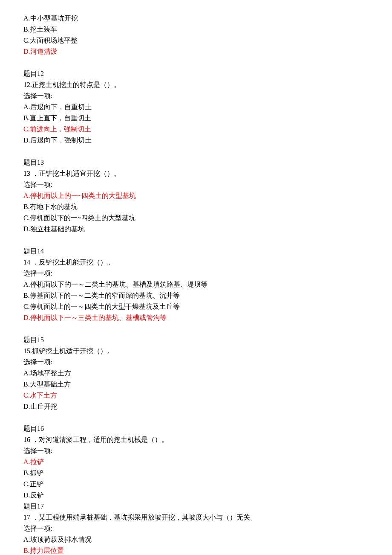  What do you see at coordinates (196, 550) in the screenshot?
I see `option-b-answer: B.持力层位置` at bounding box center [196, 550].